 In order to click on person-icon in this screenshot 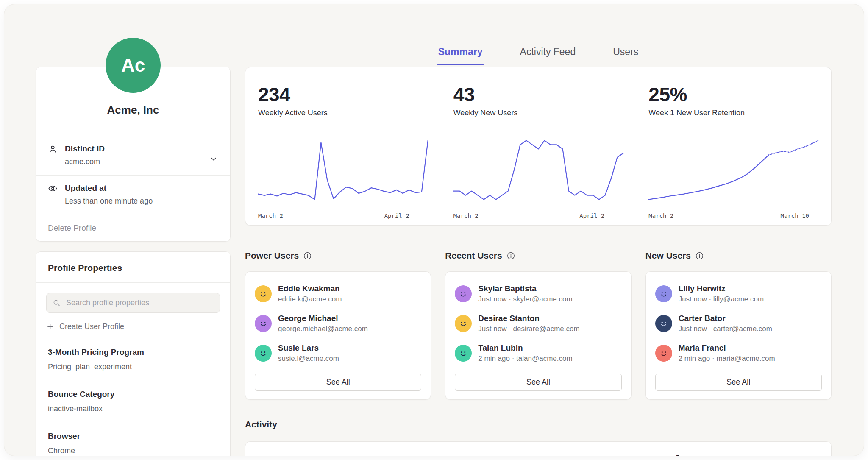, I will do `click(53, 149)`.